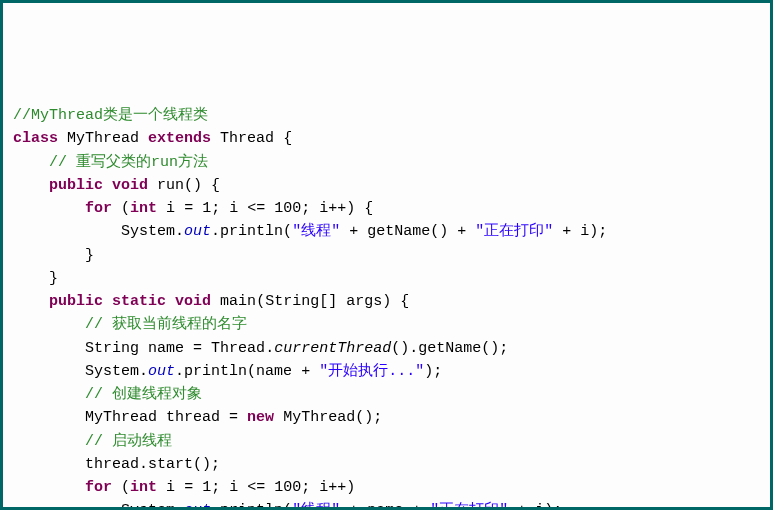 This screenshot has height=510, width=773. I want to click on keyword-new: new, so click(260, 418).